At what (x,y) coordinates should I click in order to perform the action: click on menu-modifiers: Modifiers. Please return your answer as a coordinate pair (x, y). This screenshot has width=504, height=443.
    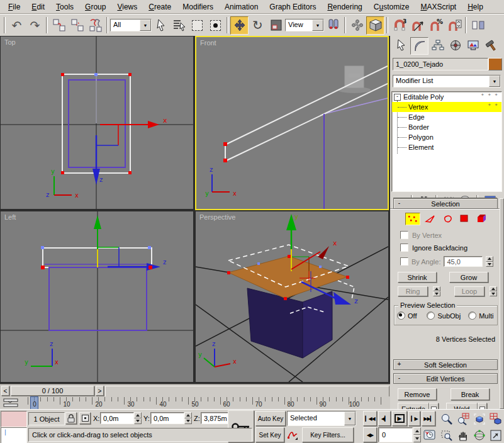
    Looking at the image, I should click on (198, 7).